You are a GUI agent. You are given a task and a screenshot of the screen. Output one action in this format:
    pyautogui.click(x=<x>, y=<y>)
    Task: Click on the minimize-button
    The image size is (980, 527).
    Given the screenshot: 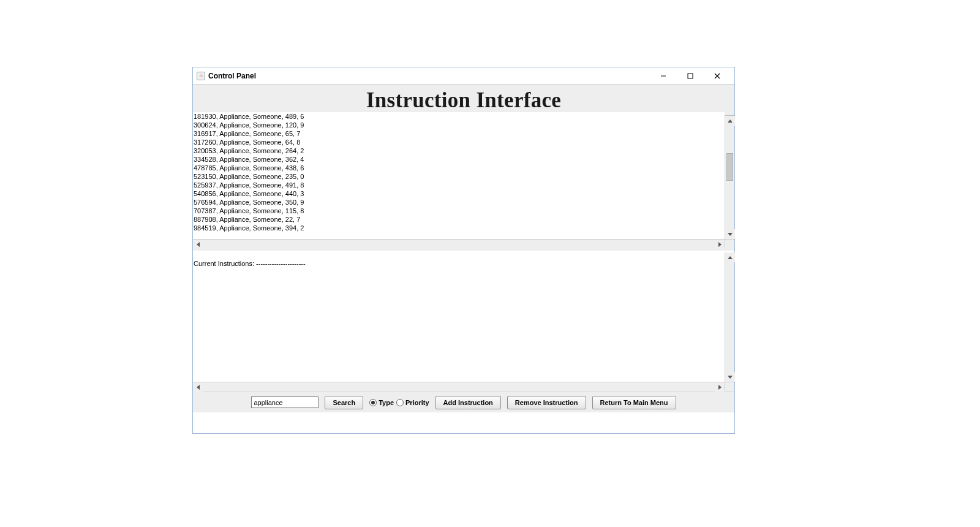 What is the action you would take?
    pyautogui.click(x=663, y=76)
    